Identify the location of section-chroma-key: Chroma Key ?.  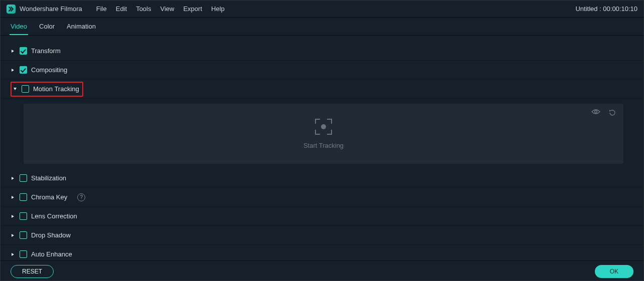
(322, 197).